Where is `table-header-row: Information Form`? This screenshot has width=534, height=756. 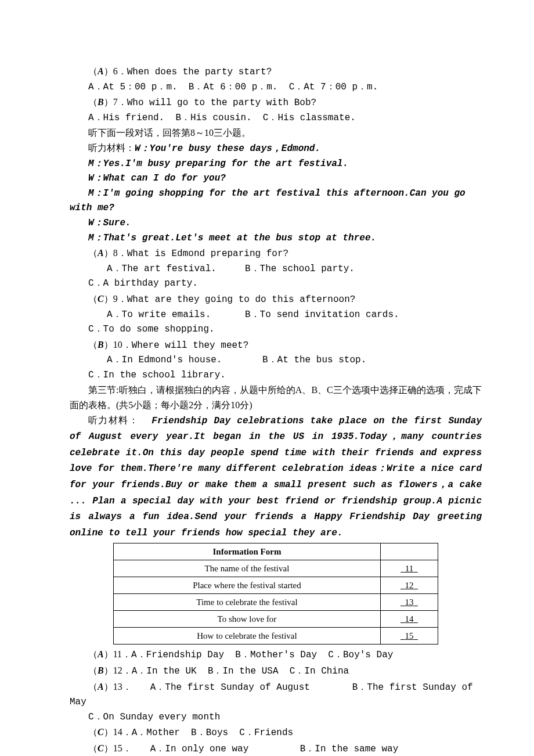 table-header-row: Information Form is located at coordinates (276, 552).